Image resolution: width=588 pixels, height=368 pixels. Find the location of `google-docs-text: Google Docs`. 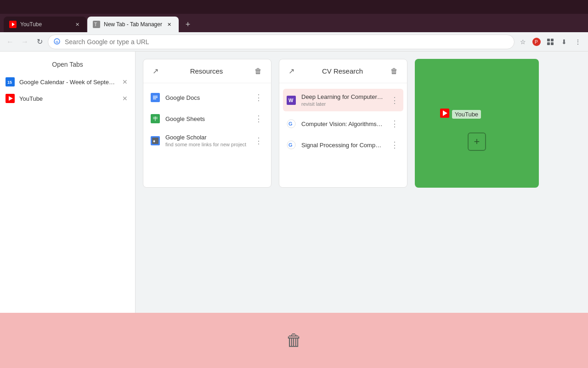

google-docs-text: Google Docs is located at coordinates (207, 98).